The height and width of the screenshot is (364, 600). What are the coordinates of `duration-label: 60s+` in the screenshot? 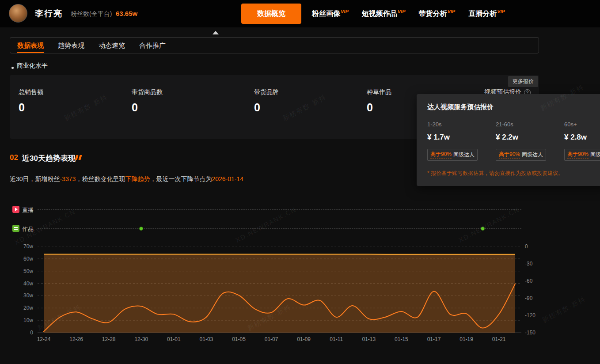 It's located at (582, 125).